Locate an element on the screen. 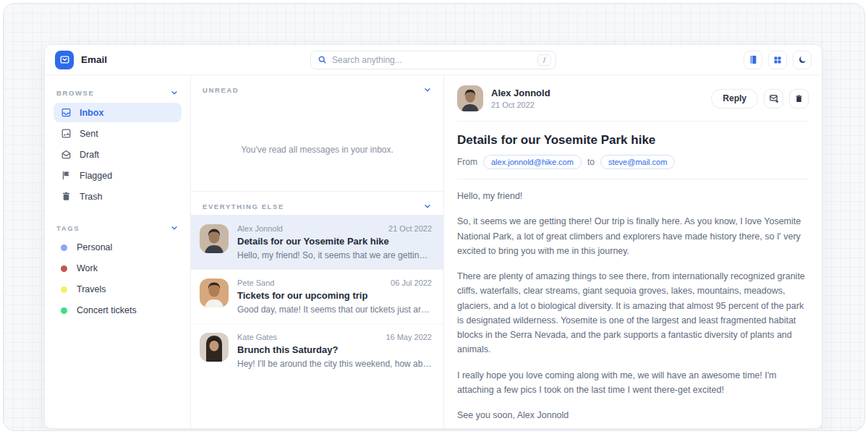 Image resolution: width=868 pixels, height=434 pixels. from-address-chip: alex.jonnold@hike.com is located at coordinates (532, 162).